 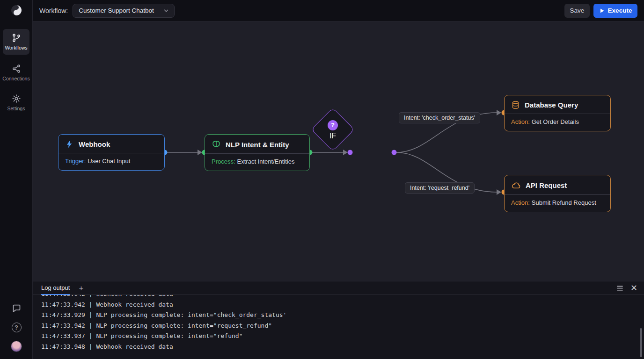 I want to click on node-database-header: Database Query, so click(x=557, y=105).